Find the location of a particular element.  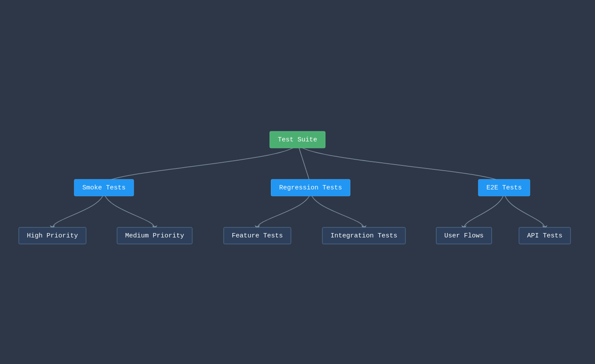

node-regression-tests: Regression Tests is located at coordinates (311, 188).